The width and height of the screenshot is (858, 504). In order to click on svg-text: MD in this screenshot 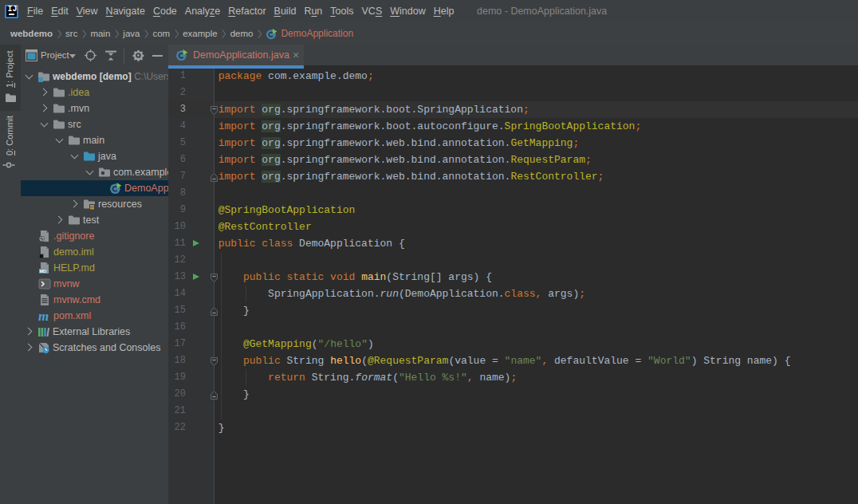, I will do `click(43, 271)`.